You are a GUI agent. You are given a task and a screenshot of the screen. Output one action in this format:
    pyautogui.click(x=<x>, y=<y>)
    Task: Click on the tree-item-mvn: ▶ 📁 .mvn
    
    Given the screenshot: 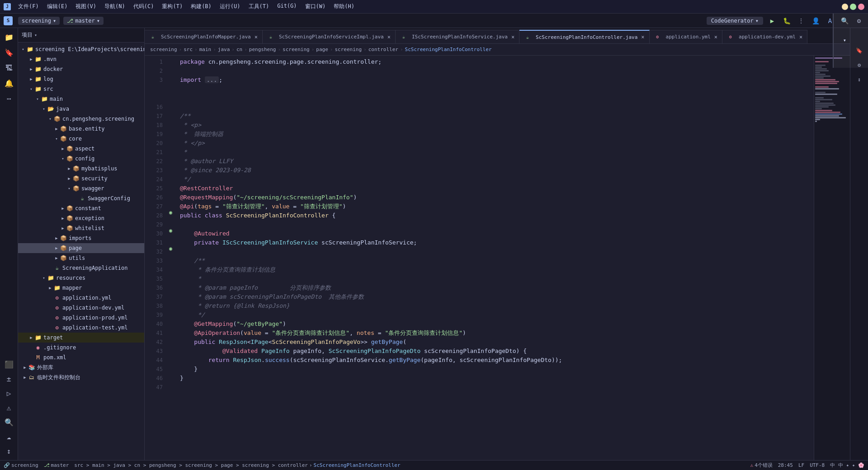 What is the action you would take?
    pyautogui.click(x=81, y=59)
    